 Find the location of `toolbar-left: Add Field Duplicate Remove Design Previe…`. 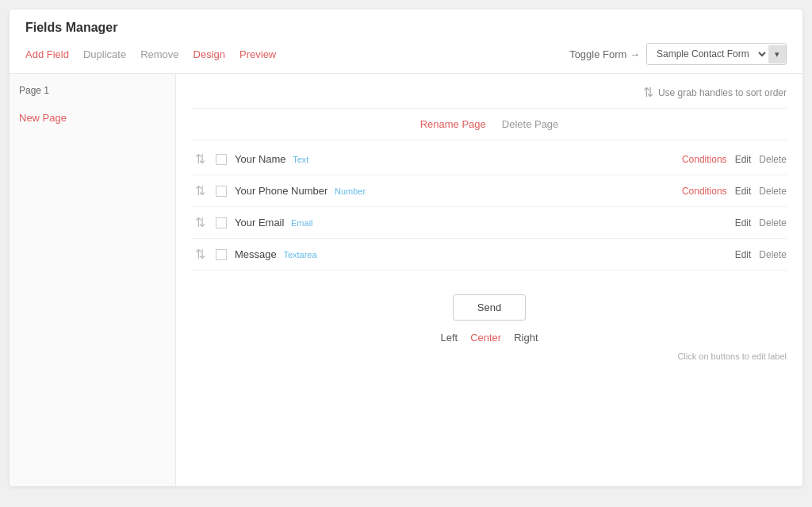

toolbar-left: Add Field Duplicate Remove Design Previe… is located at coordinates (151, 54).